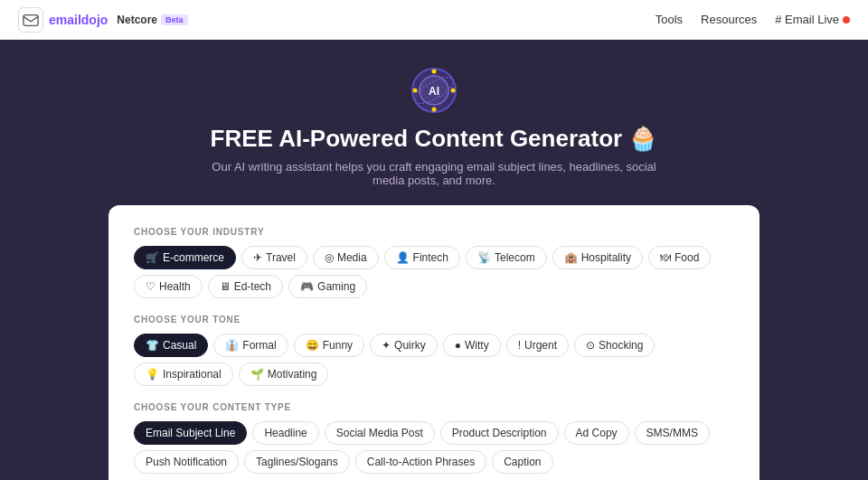  Describe the element at coordinates (286, 433) in the screenshot. I see `content-chip-headline: Headline` at that location.